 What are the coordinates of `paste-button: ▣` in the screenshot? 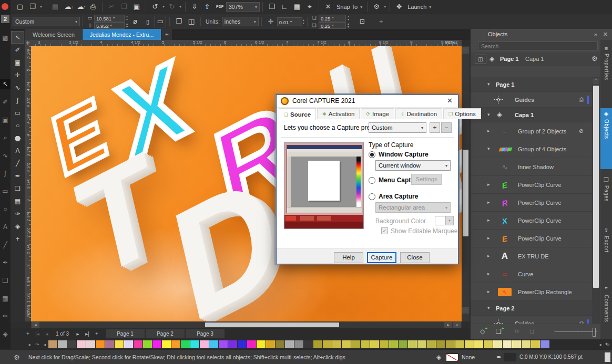 It's located at (137, 7).